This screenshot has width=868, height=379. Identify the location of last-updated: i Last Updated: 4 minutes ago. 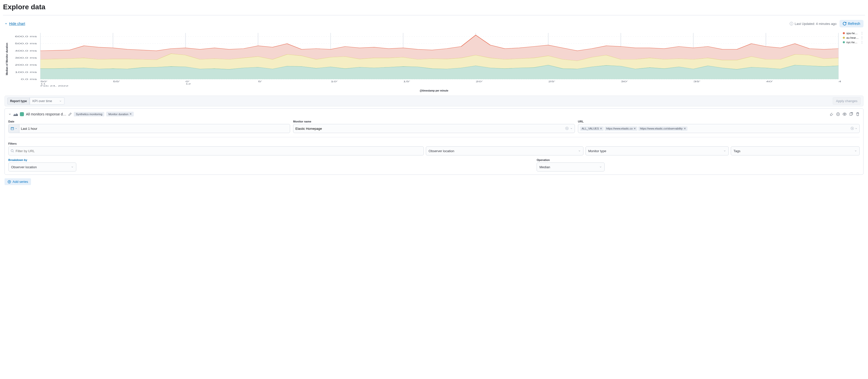
(813, 24).